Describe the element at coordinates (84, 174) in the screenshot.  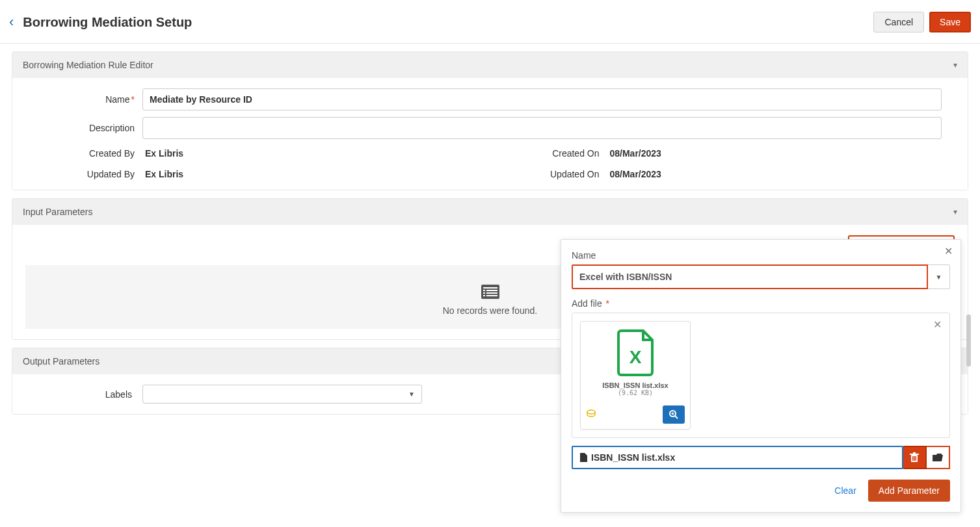
I see `updated-by-label: Updated By` at that location.